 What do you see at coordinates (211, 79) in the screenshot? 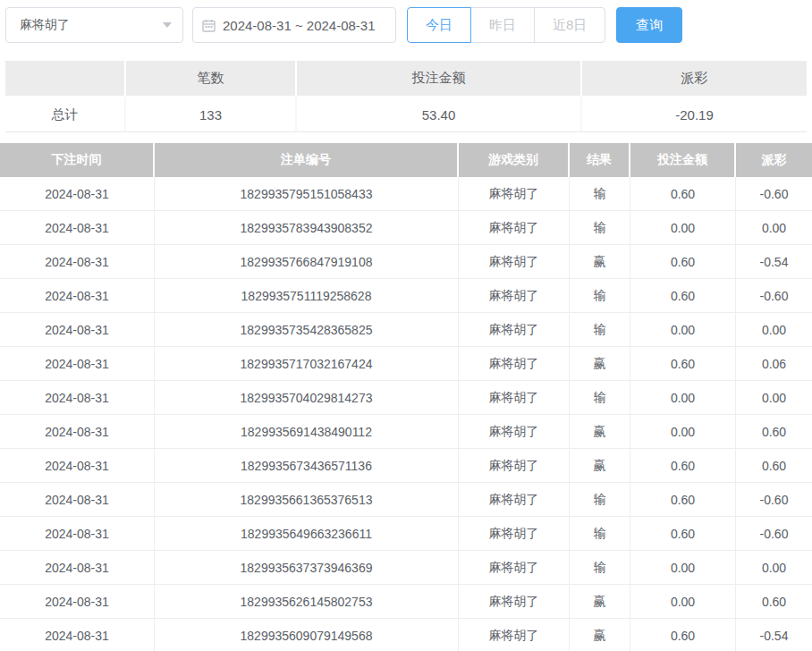
I see `summary-header-count: 笔数` at bounding box center [211, 79].